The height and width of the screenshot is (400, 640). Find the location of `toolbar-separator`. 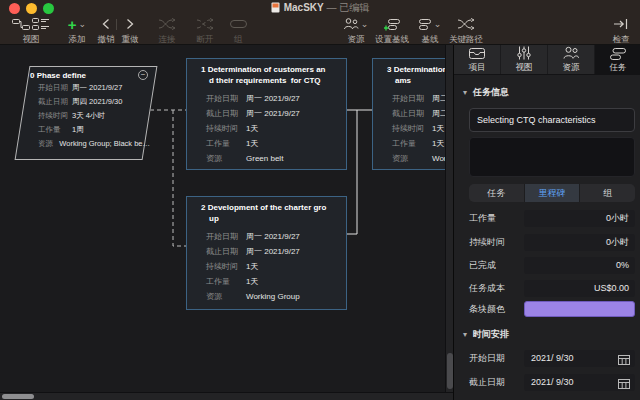

toolbar-separator is located at coordinates (116, 24).